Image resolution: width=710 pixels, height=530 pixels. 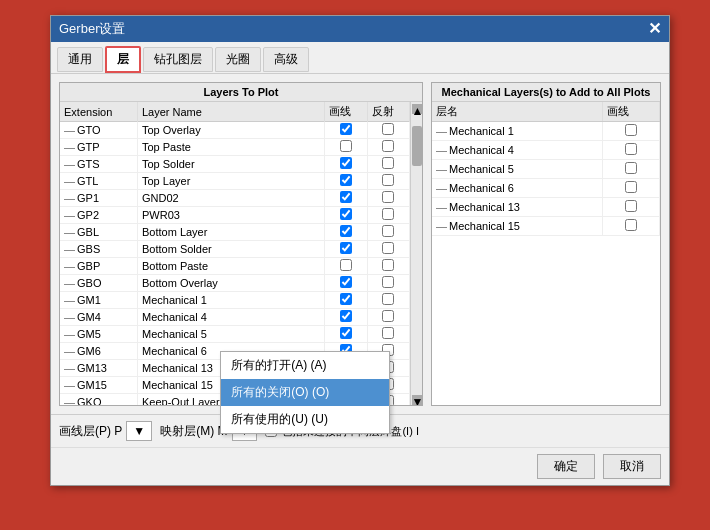 What do you see at coordinates (546, 132) in the screenshot?
I see `table-row: —Mechanical 1` at bounding box center [546, 132].